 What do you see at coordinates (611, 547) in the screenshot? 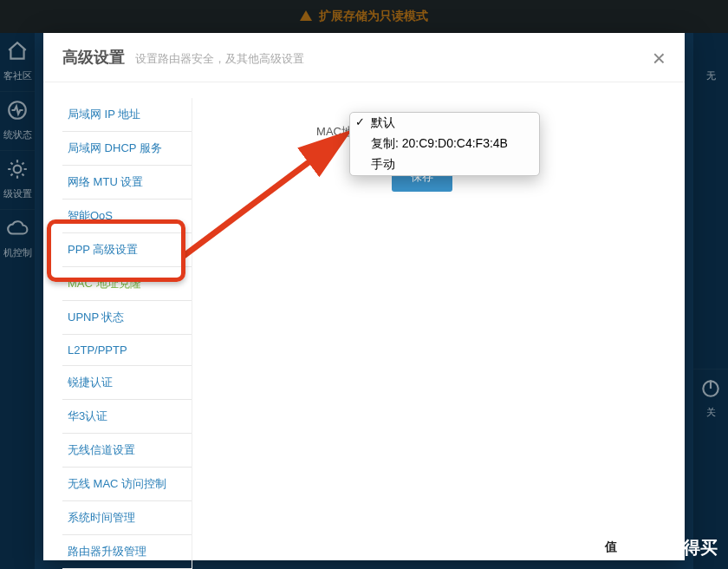
I see `watermark-badge: 值` at bounding box center [611, 547].